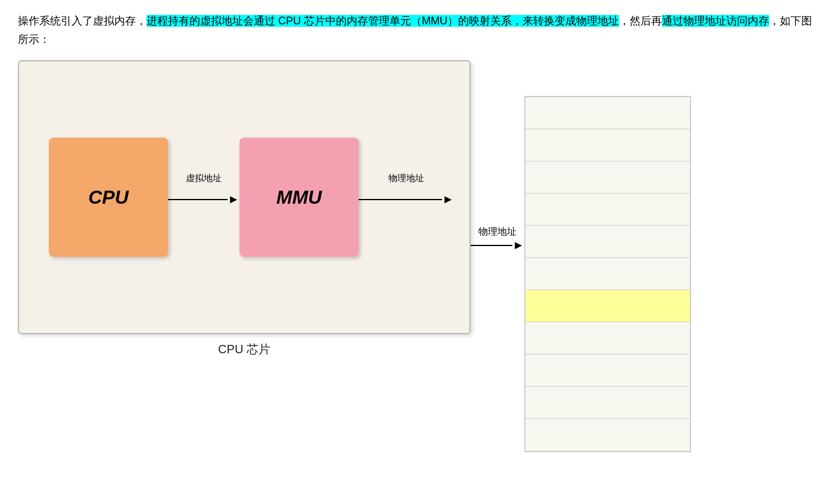 This screenshot has width=840, height=504. I want to click on physical-addr-outside-label: 物理地址, so click(497, 232).